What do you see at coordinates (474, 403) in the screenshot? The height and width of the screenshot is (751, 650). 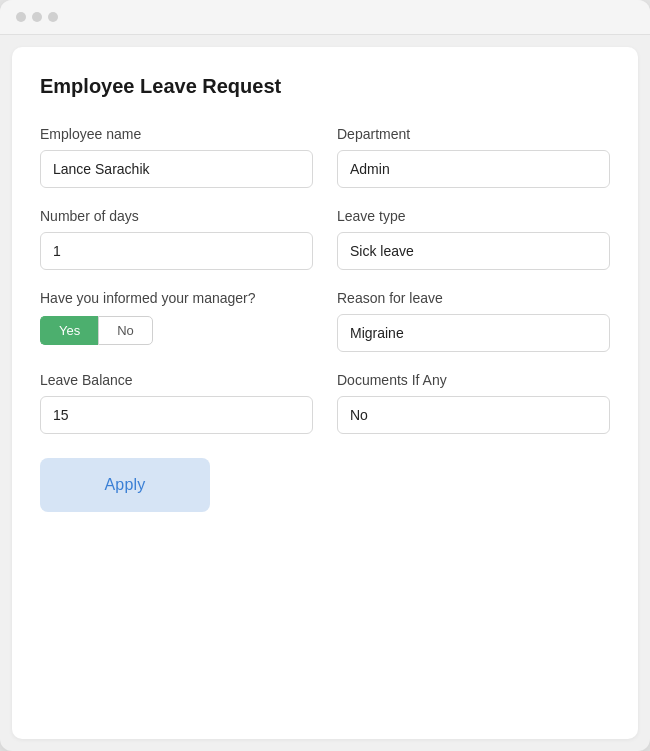 I see `documents-if-any-group: Documents If Any` at bounding box center [474, 403].